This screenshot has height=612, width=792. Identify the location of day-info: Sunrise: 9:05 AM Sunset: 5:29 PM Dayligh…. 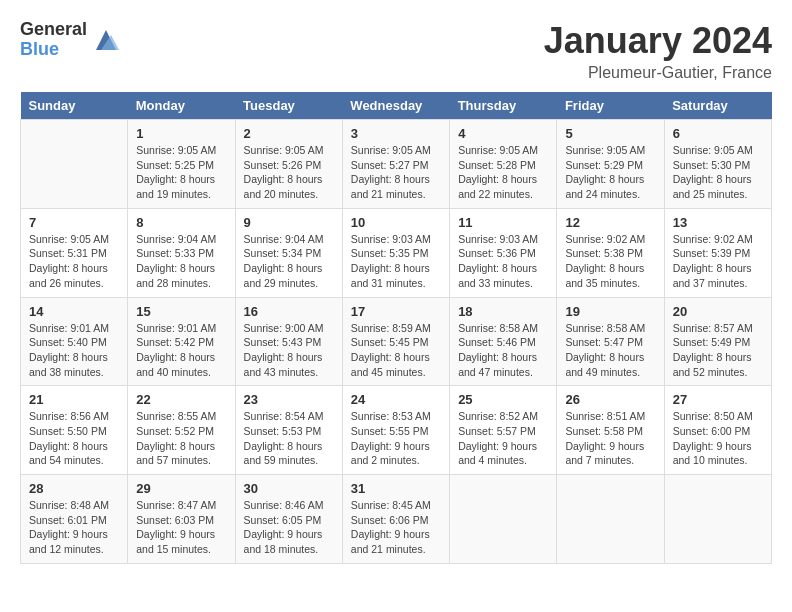
(610, 172).